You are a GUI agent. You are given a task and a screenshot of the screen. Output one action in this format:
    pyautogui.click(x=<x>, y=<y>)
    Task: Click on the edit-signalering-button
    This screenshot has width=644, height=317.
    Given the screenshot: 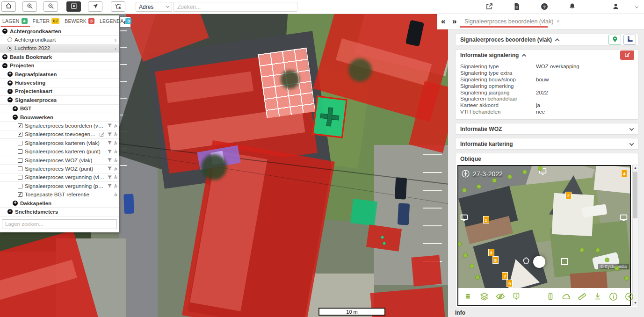 What is the action you would take?
    pyautogui.click(x=627, y=55)
    